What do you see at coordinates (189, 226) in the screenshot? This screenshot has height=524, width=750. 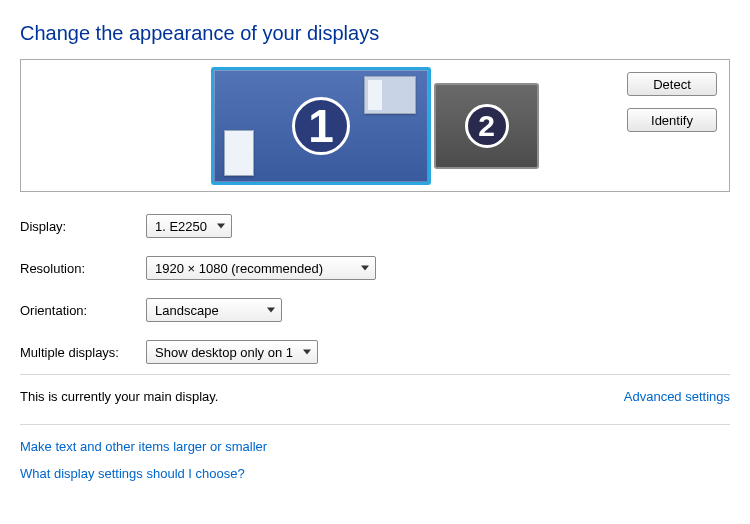 I see `display-select: 1. E2250` at bounding box center [189, 226].